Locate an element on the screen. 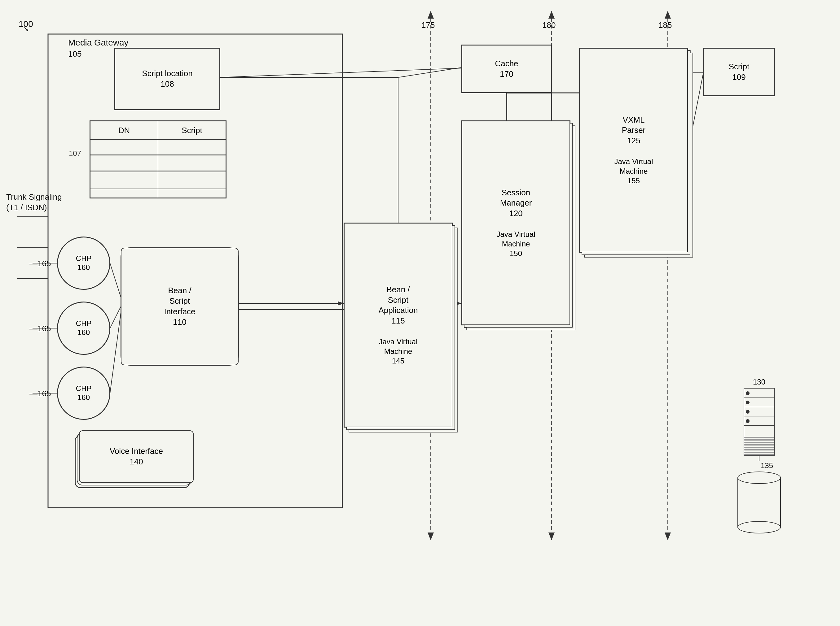 The width and height of the screenshot is (840, 626). vxml-parser-box: VXMLParser125 Java VirtualMachine155 is located at coordinates (634, 150).